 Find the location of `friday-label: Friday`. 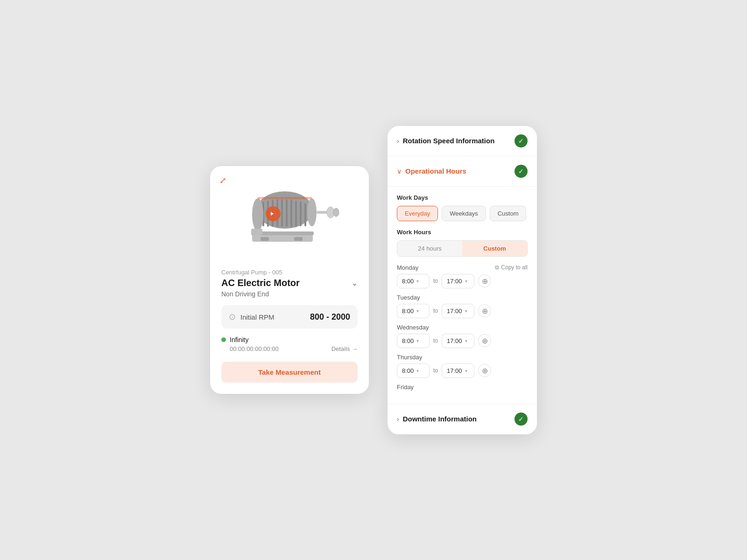

friday-label: Friday is located at coordinates (405, 387).